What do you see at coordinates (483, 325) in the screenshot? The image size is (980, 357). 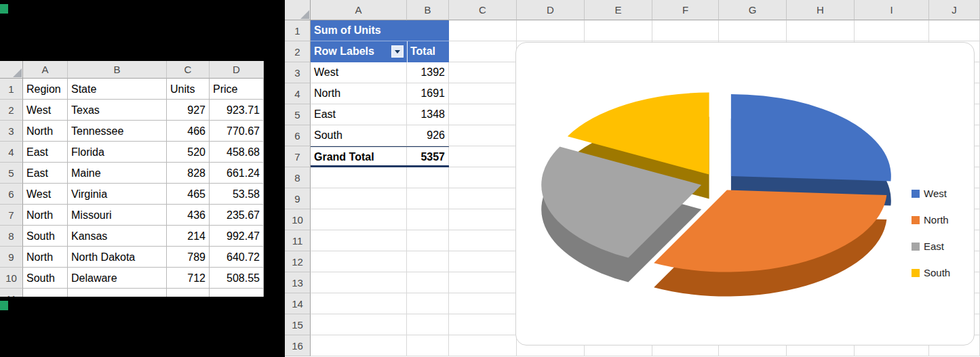 I see `cell-C15` at bounding box center [483, 325].